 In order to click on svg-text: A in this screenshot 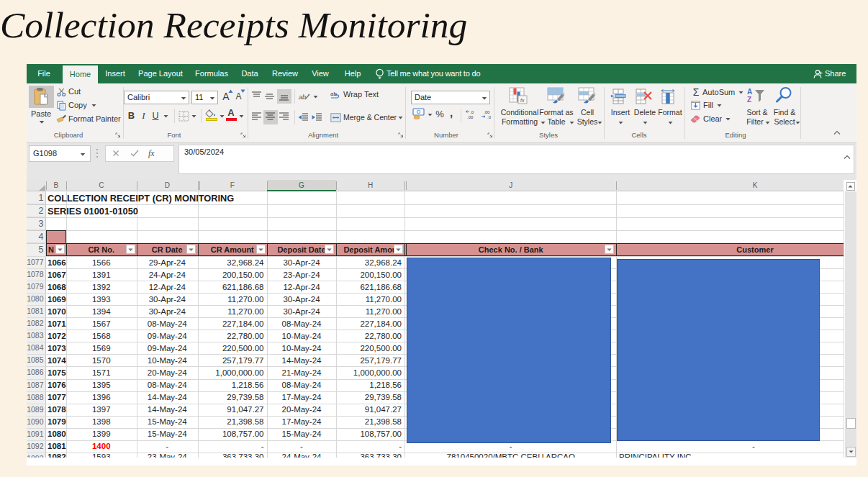, I will do `click(750, 92)`.